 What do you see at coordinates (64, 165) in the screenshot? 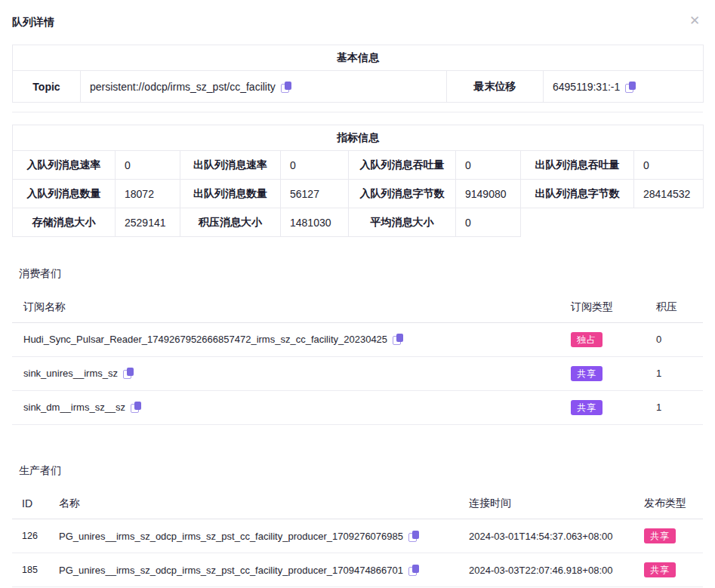
I see `metric-label: 入队列消息速率` at bounding box center [64, 165].